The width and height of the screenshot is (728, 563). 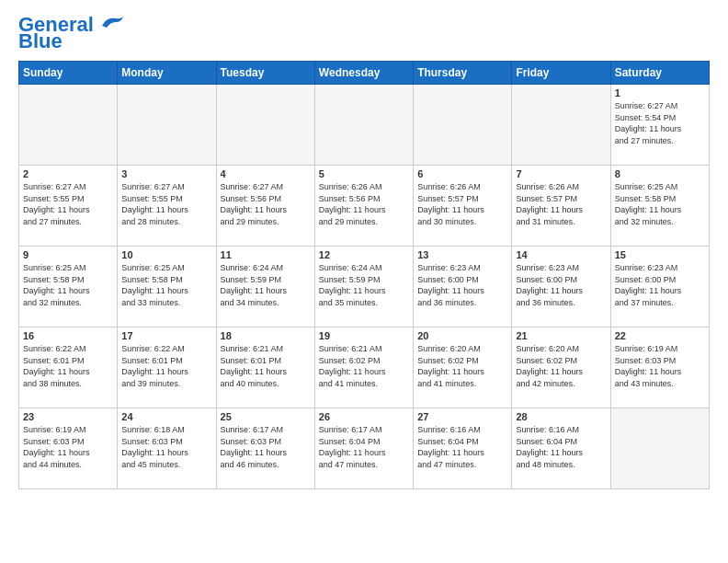 What do you see at coordinates (561, 74) in the screenshot?
I see `col-friday: Friday` at bounding box center [561, 74].